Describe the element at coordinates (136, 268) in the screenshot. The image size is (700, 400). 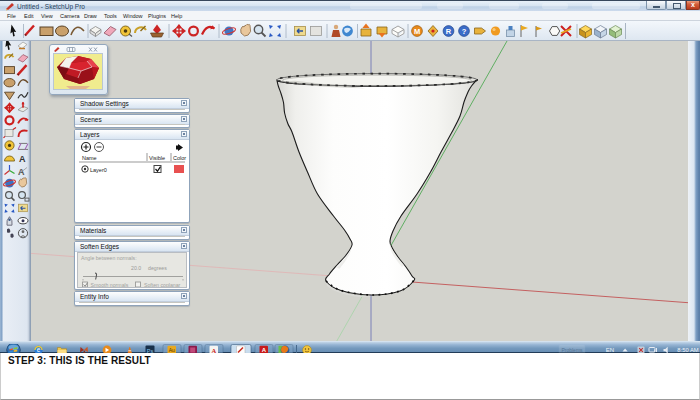
I see `svg-text: 20.0` at that location.